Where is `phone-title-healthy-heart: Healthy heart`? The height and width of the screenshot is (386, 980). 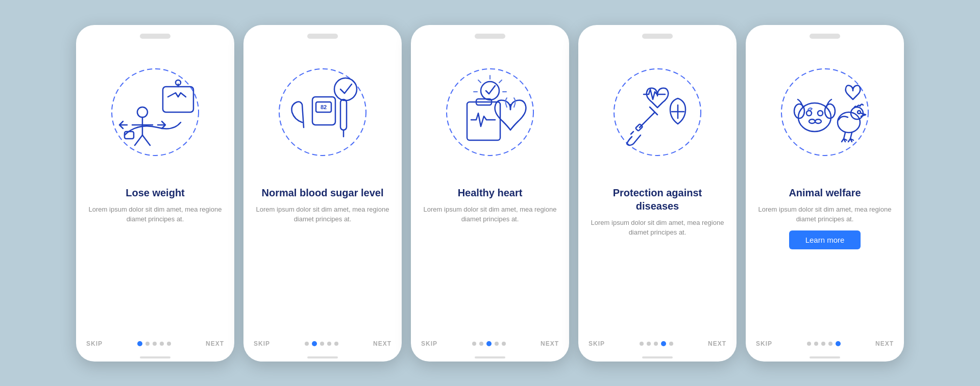
phone-title-healthy-heart: Healthy heart is located at coordinates (490, 193).